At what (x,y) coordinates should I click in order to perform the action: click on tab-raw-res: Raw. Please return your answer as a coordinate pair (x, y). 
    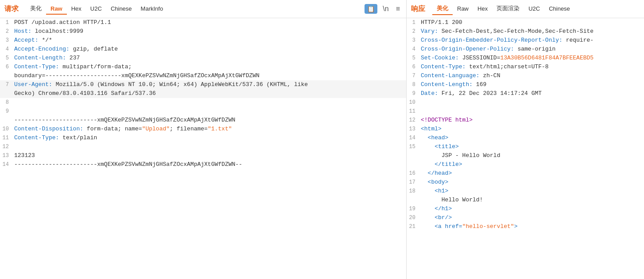
    Looking at the image, I should click on (463, 9).